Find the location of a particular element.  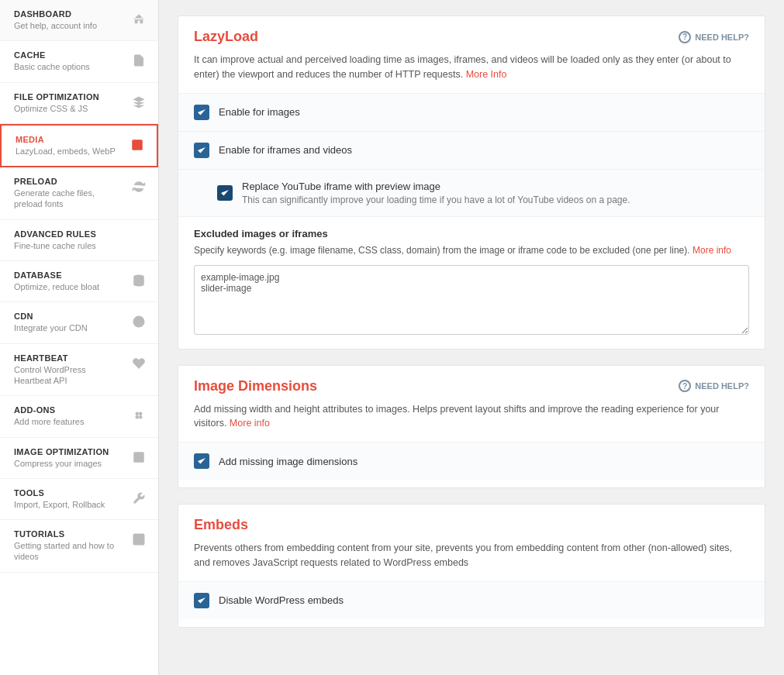

enable-iframes-checkbox is located at coordinates (202, 150).